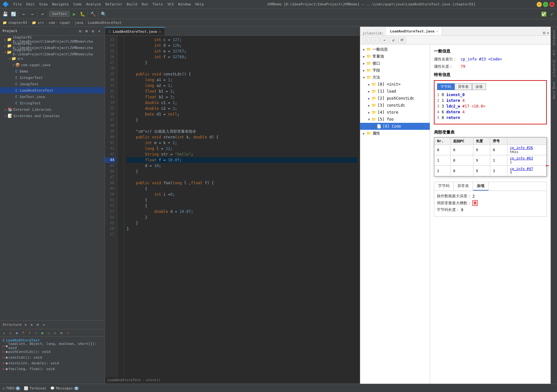  Describe the element at coordinates (68, 333) in the screenshot. I see `struct-filter9: ⊘` at that location.